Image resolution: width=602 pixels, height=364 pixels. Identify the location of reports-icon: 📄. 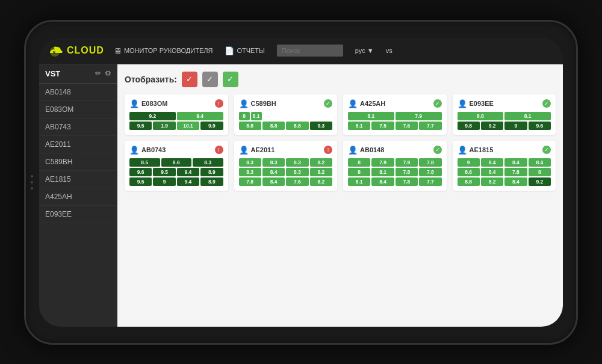
(229, 51).